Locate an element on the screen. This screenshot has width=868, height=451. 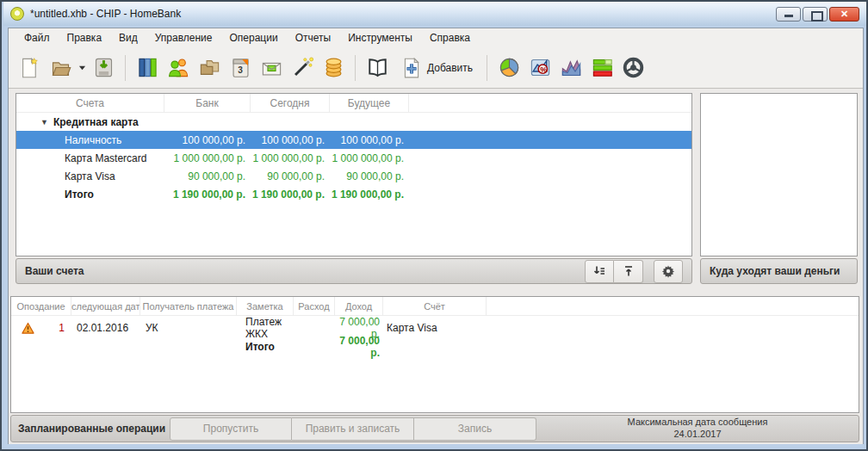
column-header-late: Опоздание is located at coordinates (41, 306).